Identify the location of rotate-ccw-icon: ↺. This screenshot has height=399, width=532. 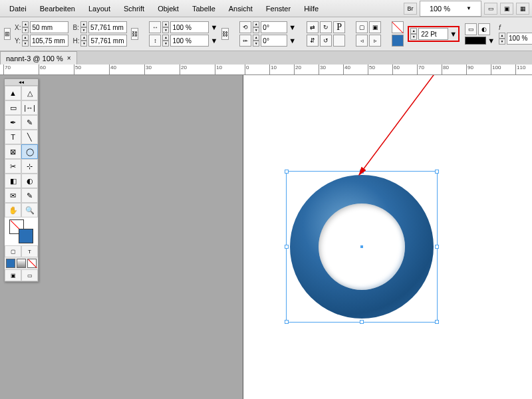
(326, 41).